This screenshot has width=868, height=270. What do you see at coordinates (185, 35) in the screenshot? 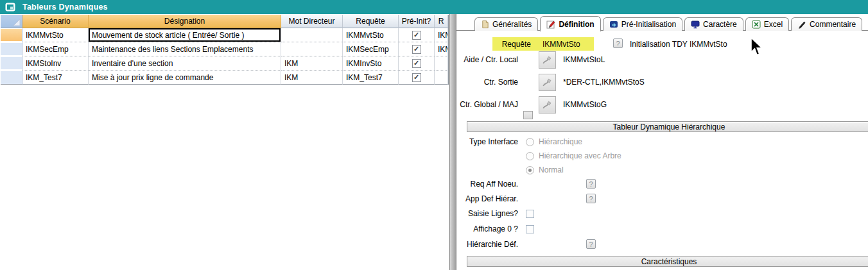
I see `cell-designation-selected: Mouvement de stock article ( Entrée/ Sor…` at bounding box center [185, 35].